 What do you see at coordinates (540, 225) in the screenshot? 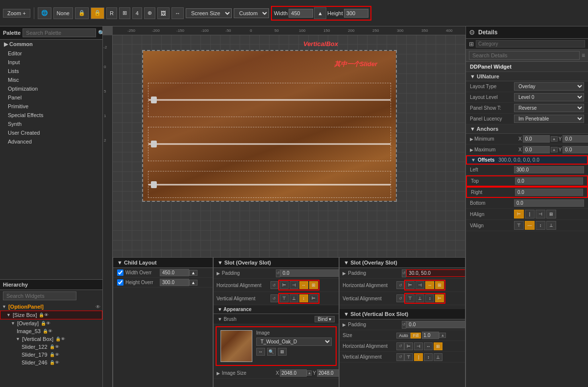
I see `valign-btn3: ↕` at bounding box center [540, 225].